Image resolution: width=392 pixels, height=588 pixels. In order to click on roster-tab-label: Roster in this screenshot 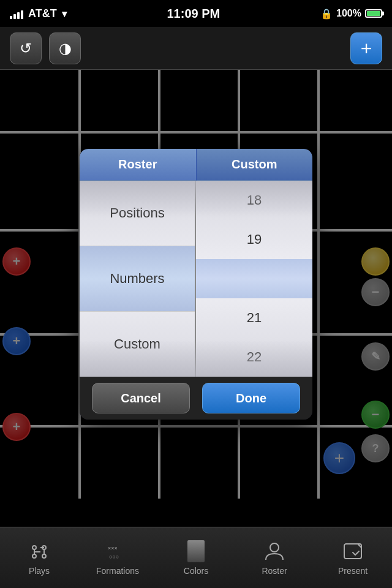, I will do `click(137, 164)`.